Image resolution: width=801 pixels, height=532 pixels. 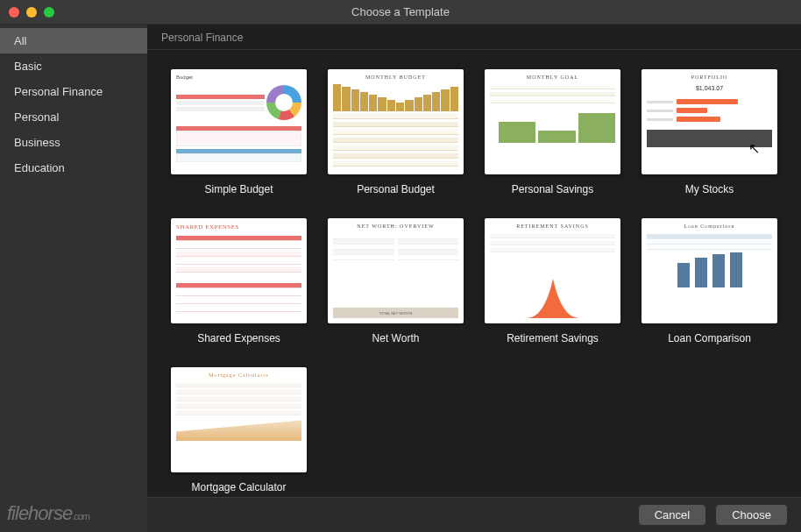 What do you see at coordinates (238, 338) in the screenshot?
I see `template-label: Shared Expenses` at bounding box center [238, 338].